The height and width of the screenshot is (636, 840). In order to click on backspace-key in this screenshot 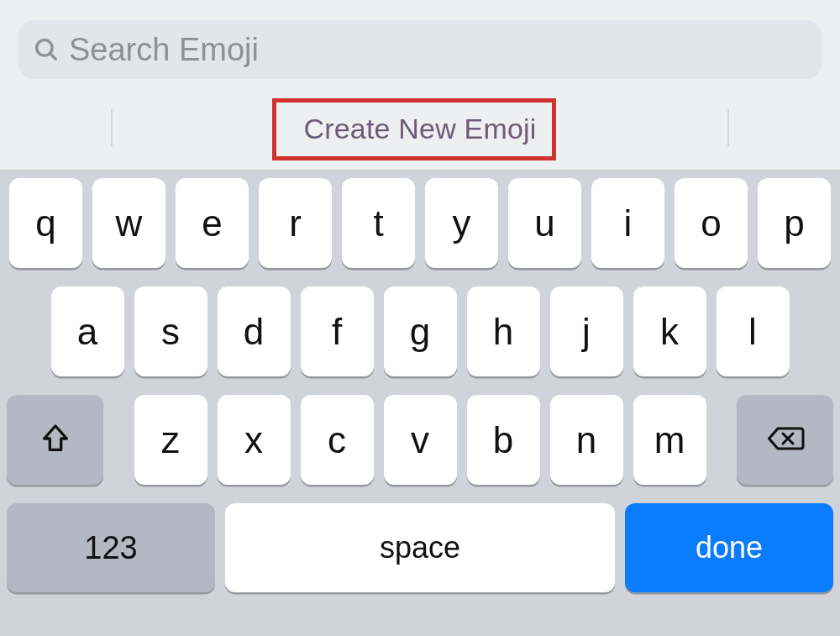, I will do `click(785, 440)`.